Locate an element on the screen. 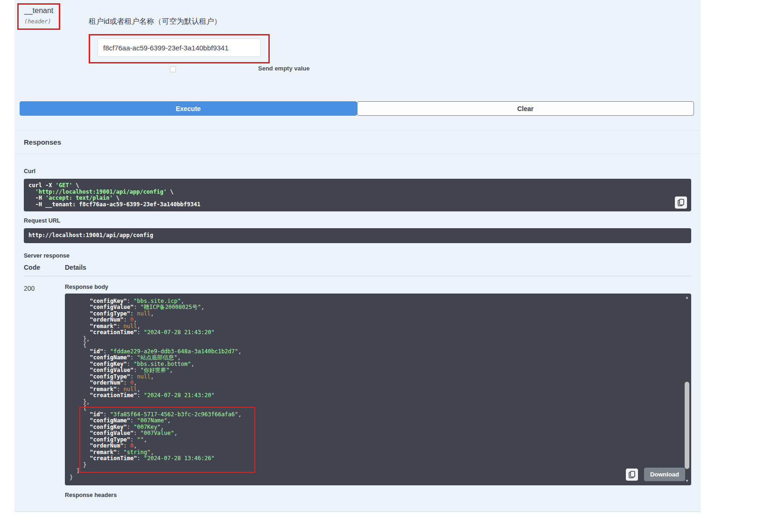  response-body-label: Response body is located at coordinates (378, 287).